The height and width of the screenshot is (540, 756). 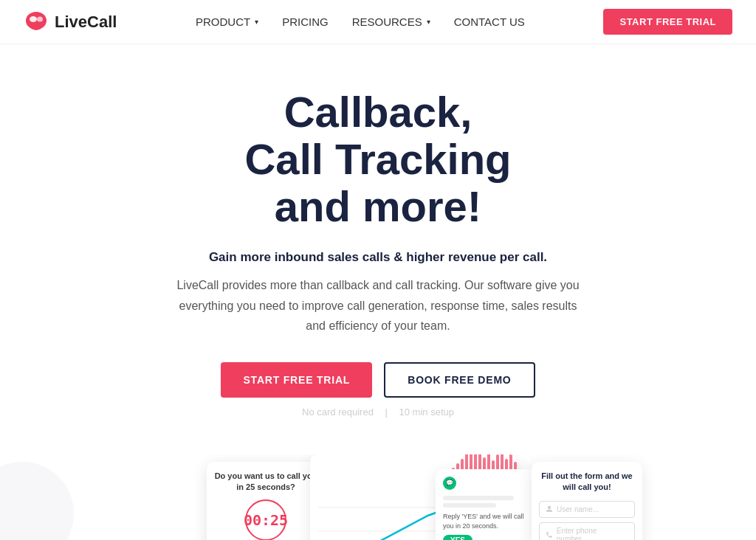 What do you see at coordinates (378, 305) in the screenshot?
I see `hero-description: LiveCall provides more than callback and…` at bounding box center [378, 305].